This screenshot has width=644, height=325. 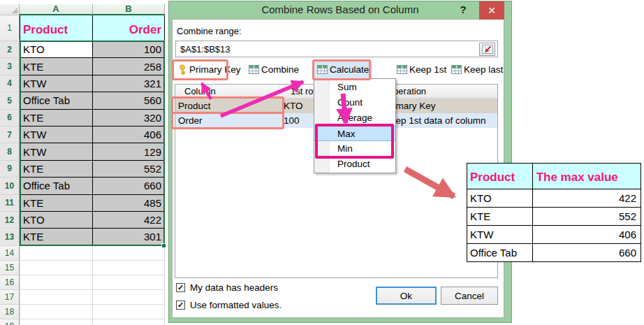 What do you see at coordinates (56, 220) in the screenshot?
I see `cell-a12: KTO` at bounding box center [56, 220].